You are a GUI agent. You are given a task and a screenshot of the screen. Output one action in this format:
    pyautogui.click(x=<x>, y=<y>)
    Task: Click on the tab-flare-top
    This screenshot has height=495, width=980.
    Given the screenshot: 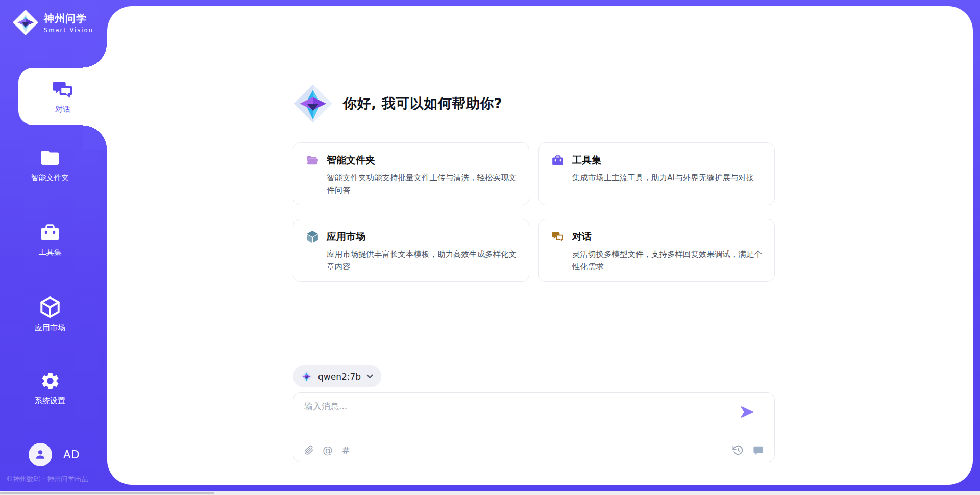 What is the action you would take?
    pyautogui.click(x=95, y=56)
    